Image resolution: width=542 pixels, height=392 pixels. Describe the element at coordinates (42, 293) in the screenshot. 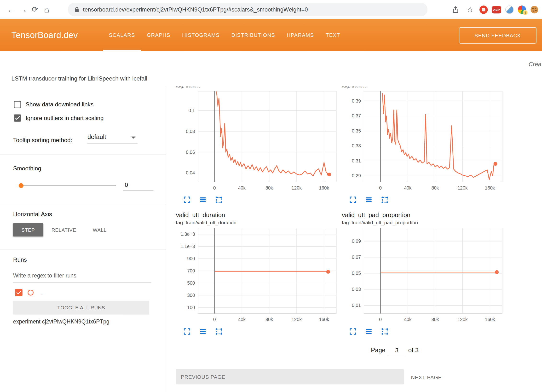

I see `run-name-label: .` at that location.